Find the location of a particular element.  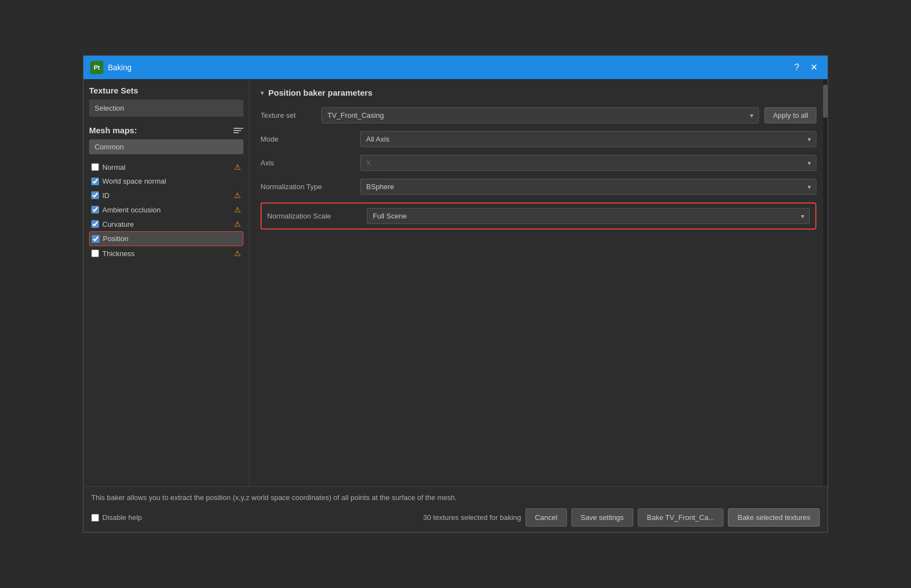

texture-set-select: TV_Front_Casing is located at coordinates (540, 115).